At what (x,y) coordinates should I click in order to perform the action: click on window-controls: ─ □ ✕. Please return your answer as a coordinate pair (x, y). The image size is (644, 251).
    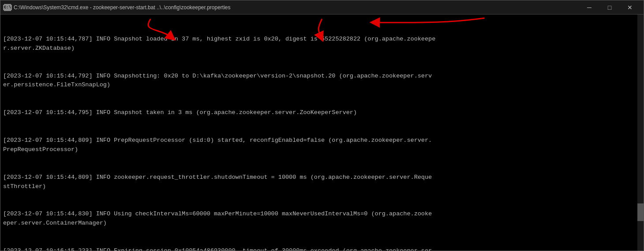
    Looking at the image, I should click on (610, 7).